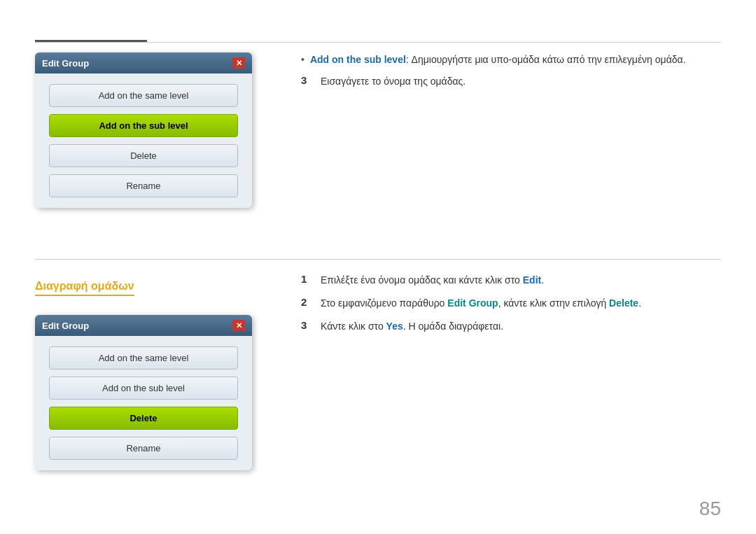  Describe the element at coordinates (511, 308) in the screenshot. I see `section2-text: 1 Επιλέξτε ένα όνομα ομάδας και κάντε κλ…` at that location.